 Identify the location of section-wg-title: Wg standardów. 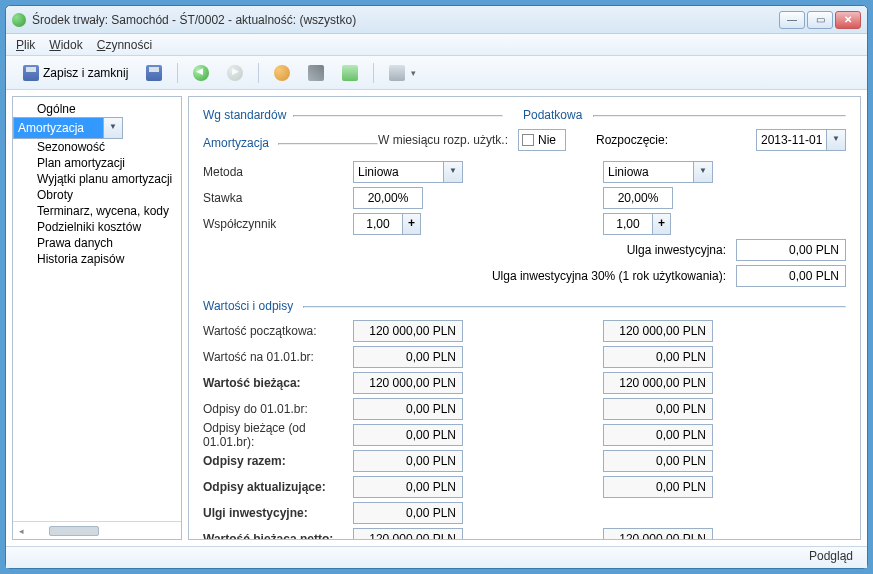
(244, 115).